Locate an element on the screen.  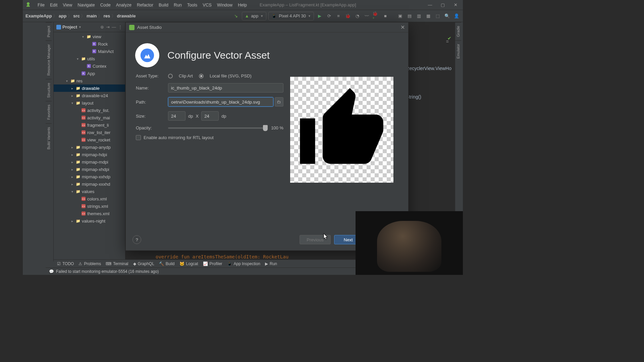
tree-item: ▸mipmap-xhdpi is located at coordinates (89, 169).